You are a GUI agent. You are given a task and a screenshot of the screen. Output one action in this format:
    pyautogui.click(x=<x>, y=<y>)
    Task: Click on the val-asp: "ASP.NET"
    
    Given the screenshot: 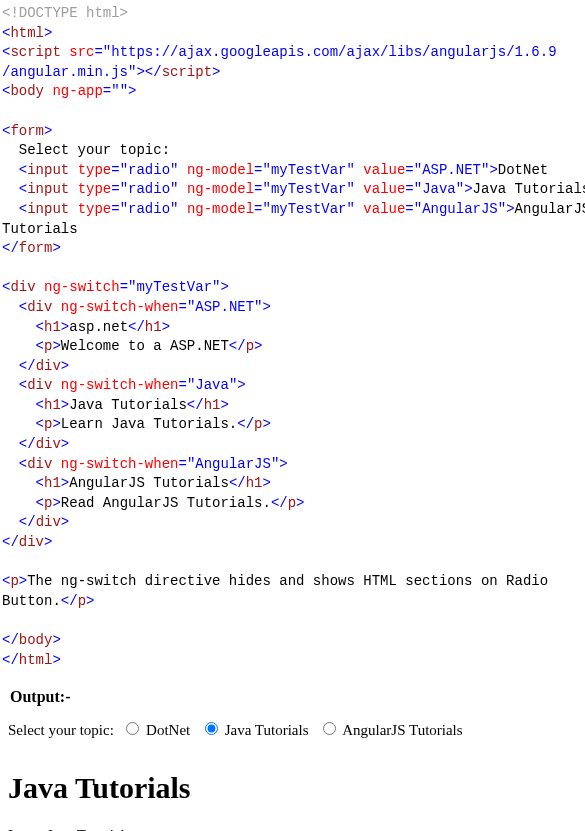 What is the action you would take?
    pyautogui.click(x=452, y=170)
    